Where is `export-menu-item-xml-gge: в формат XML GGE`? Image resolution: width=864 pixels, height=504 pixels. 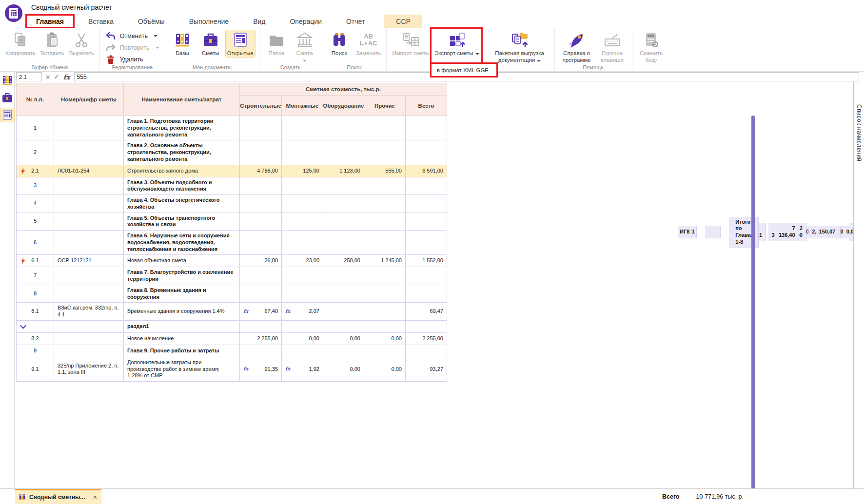 export-menu-item-xml-gge: в формат XML GGE is located at coordinates (464, 70).